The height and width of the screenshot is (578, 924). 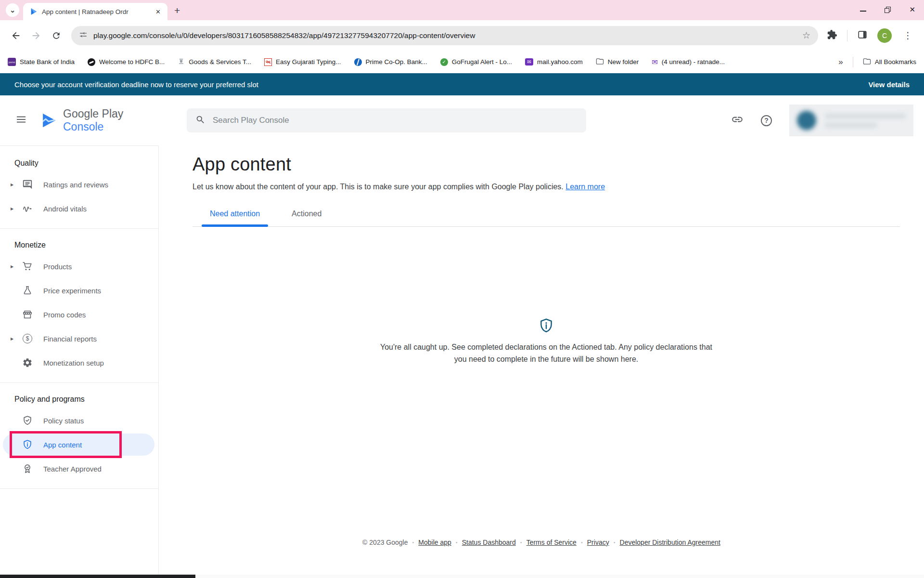 What do you see at coordinates (98, 576) in the screenshot?
I see `horizontal-scrollbar-thumb` at bounding box center [98, 576].